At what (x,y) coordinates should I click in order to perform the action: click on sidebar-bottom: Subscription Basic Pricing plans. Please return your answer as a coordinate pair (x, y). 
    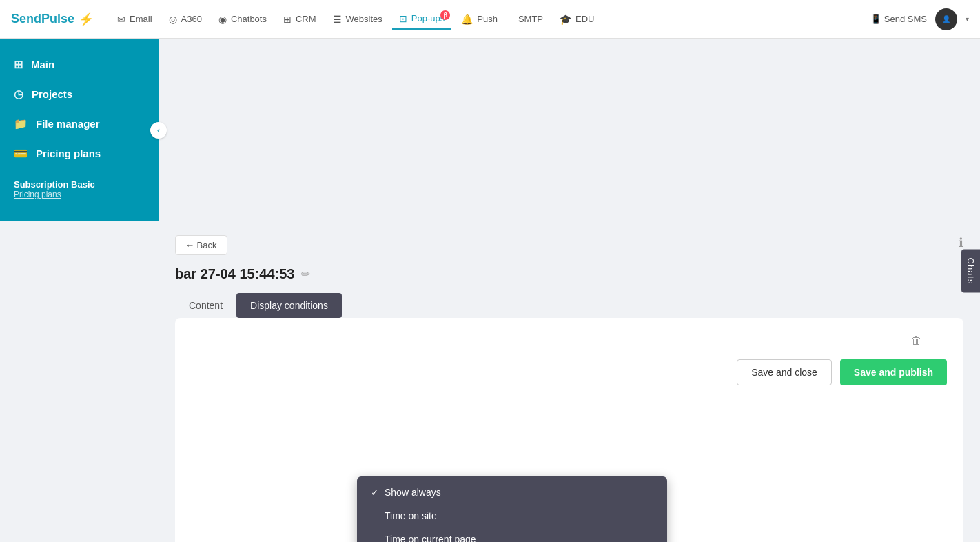
    Looking at the image, I should click on (79, 189).